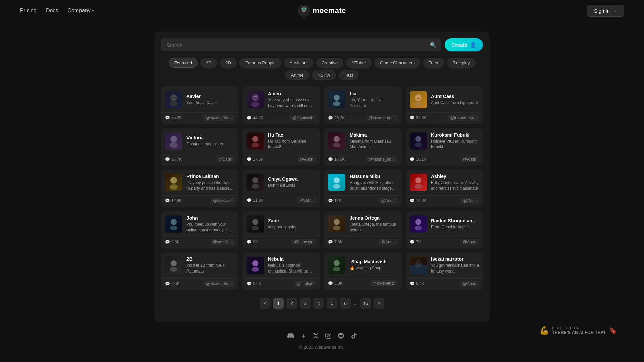  What do you see at coordinates (304, 242) in the screenshot?
I see `card-author: @baby girl` at bounding box center [304, 242].